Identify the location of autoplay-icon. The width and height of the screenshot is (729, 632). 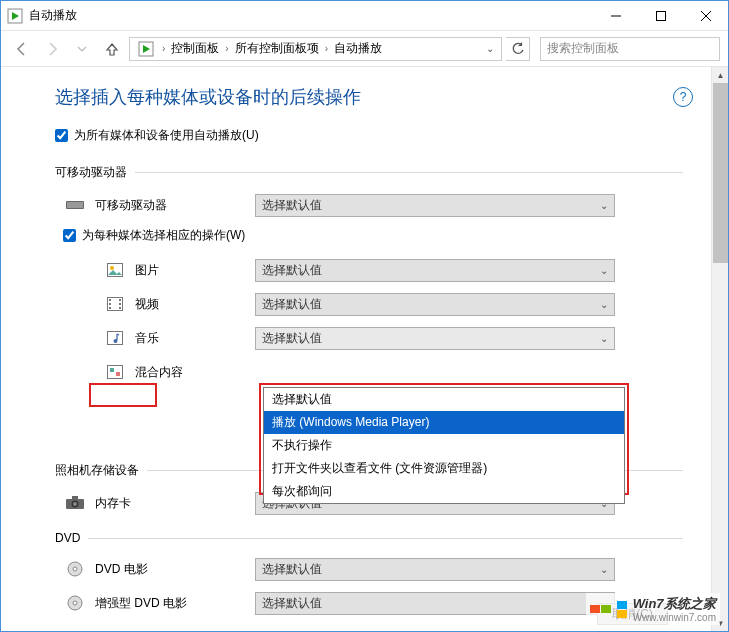
(146, 49).